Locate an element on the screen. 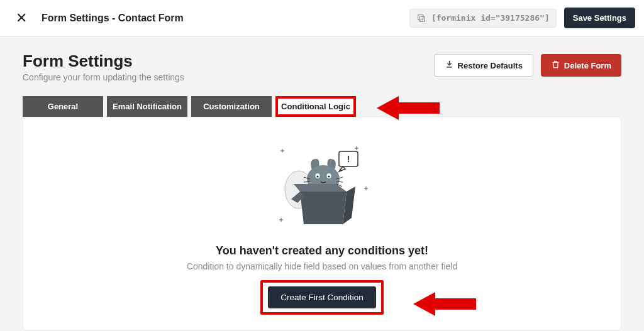 This screenshot has height=331, width=644. empty-description: Condition to dynamically hide field base… is located at coordinates (322, 266).